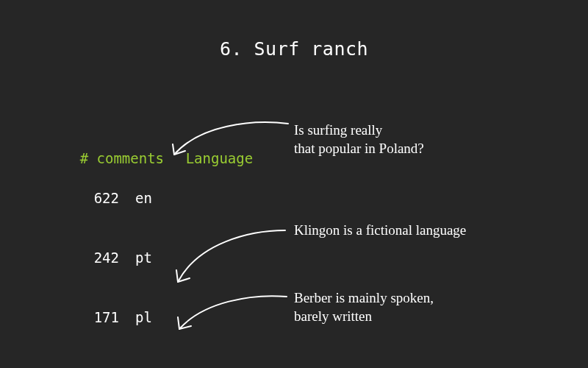  I want to click on slide-title: 6. Surf ranch, so click(294, 49).